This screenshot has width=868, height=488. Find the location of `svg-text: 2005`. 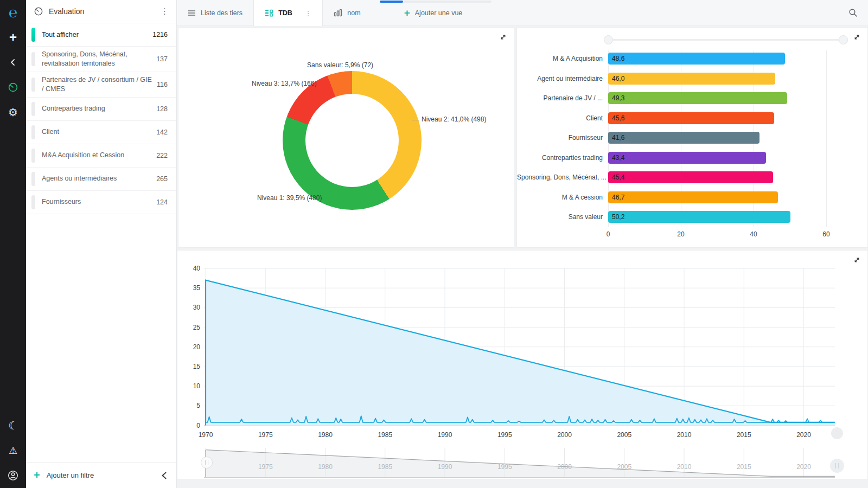

svg-text: 2005 is located at coordinates (624, 467).